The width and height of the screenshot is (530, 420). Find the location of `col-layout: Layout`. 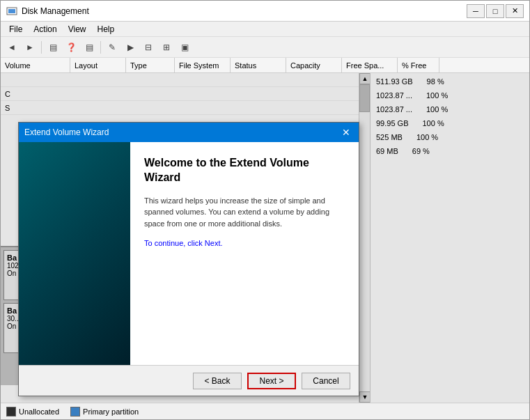

col-layout: Layout is located at coordinates (98, 65).